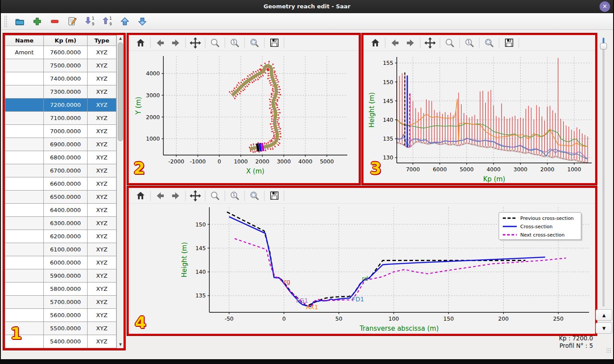 The height and width of the screenshot is (364, 614). What do you see at coordinates (61, 131) in the screenshot?
I see `table-row: 7000.0000XYZ` at bounding box center [61, 131].